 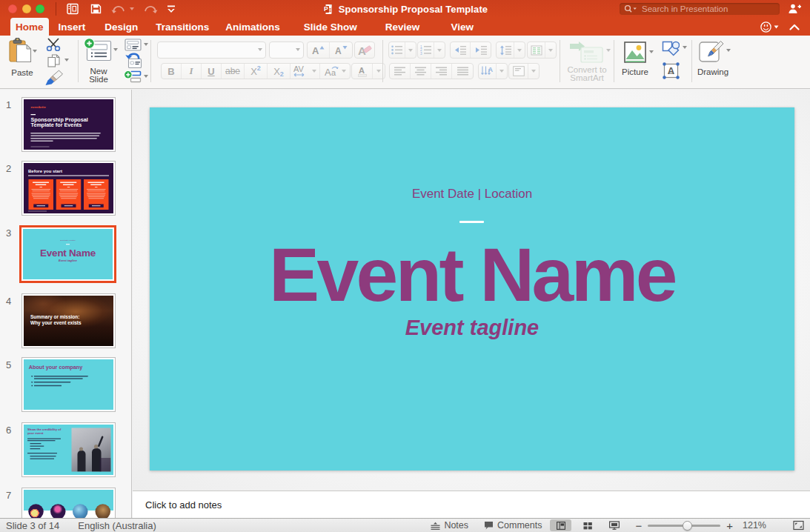 What do you see at coordinates (68, 188) in the screenshot?
I see `slide-thumbnail-2: Before you start` at bounding box center [68, 188].